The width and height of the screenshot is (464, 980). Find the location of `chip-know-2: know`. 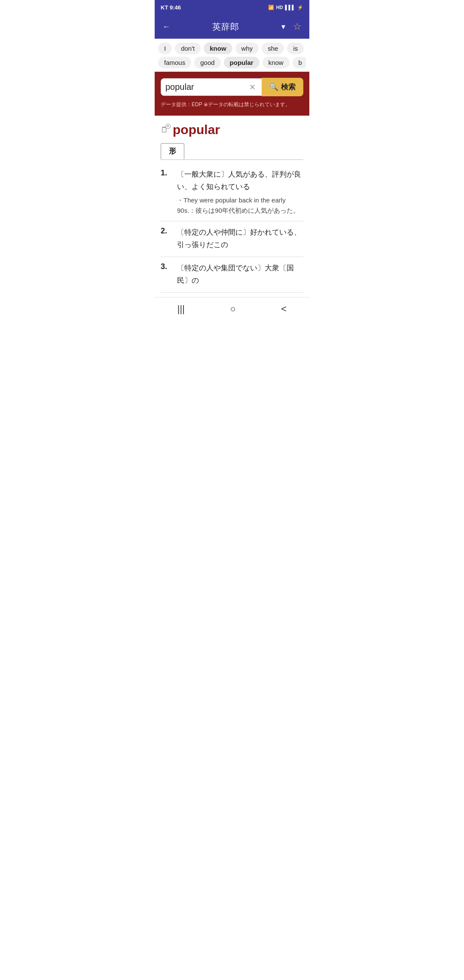

chip-know-2: know is located at coordinates (276, 63).